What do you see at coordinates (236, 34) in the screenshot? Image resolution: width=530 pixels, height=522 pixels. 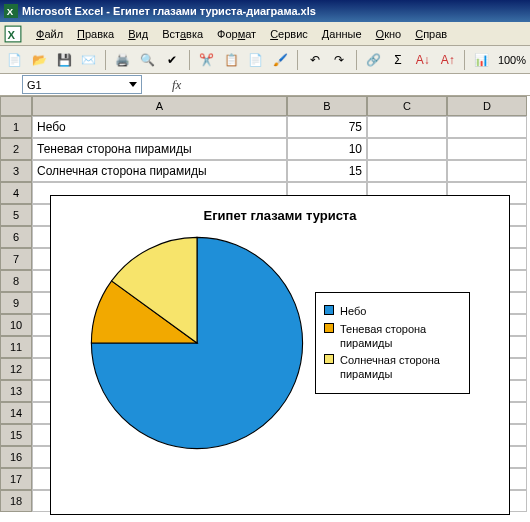 I see `menu-format: Формат` at bounding box center [236, 34].